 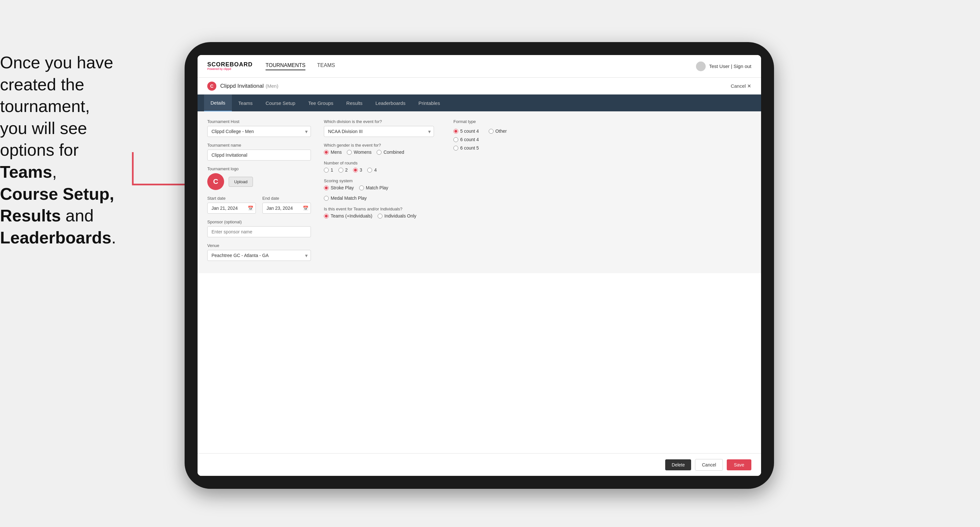 I want to click on tournament-name-label: Tournament name, so click(x=259, y=145).